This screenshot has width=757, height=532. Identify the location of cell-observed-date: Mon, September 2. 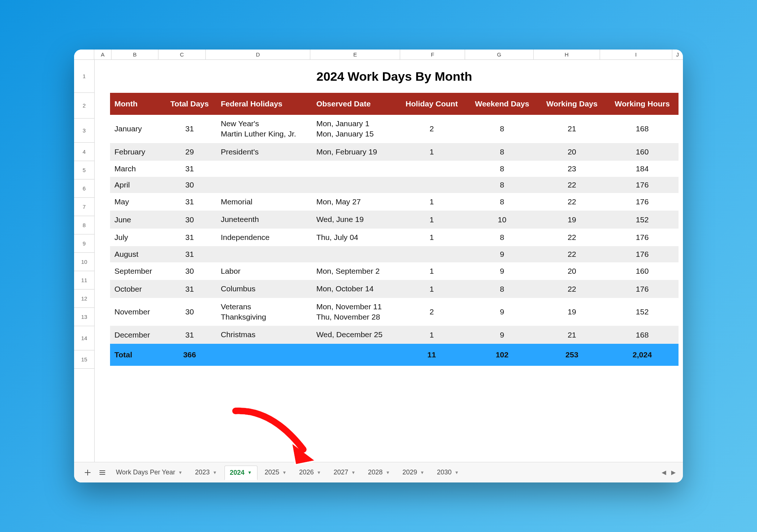
(354, 271).